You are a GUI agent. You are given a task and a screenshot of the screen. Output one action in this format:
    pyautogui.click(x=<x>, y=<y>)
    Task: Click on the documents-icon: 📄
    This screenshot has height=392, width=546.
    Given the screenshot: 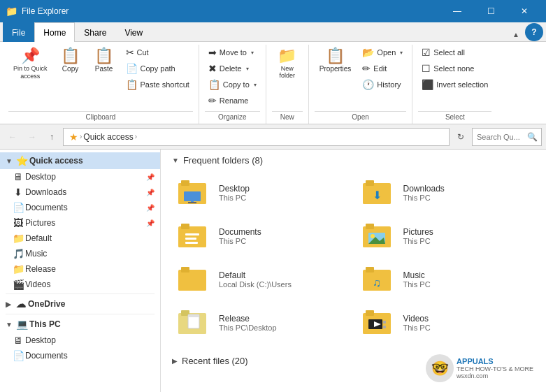 What is the action you would take?
    pyautogui.click(x=18, y=208)
    